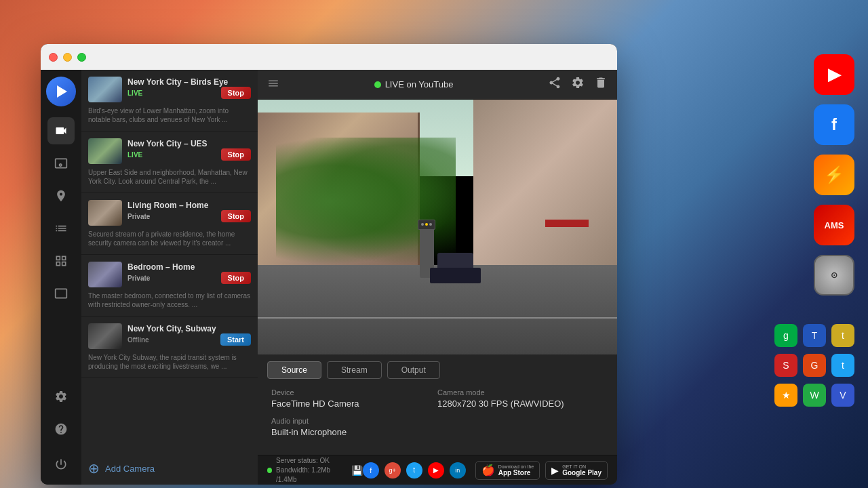 This screenshot has width=868, height=488. Describe the element at coordinates (236, 278) in the screenshot. I see `camera-stop-btn-4: Stop` at that location.